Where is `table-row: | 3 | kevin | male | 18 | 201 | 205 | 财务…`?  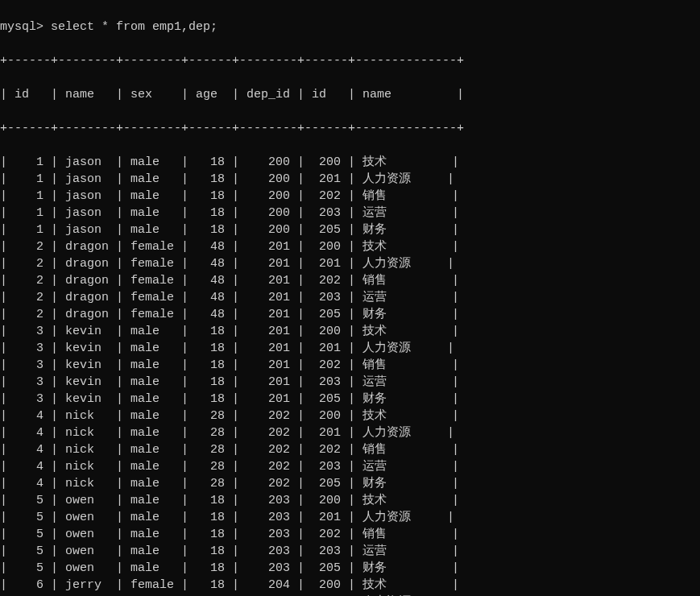
table-row: | 3 | kevin | male | 18 | 201 | 205 | 财务… is located at coordinates (350, 399).